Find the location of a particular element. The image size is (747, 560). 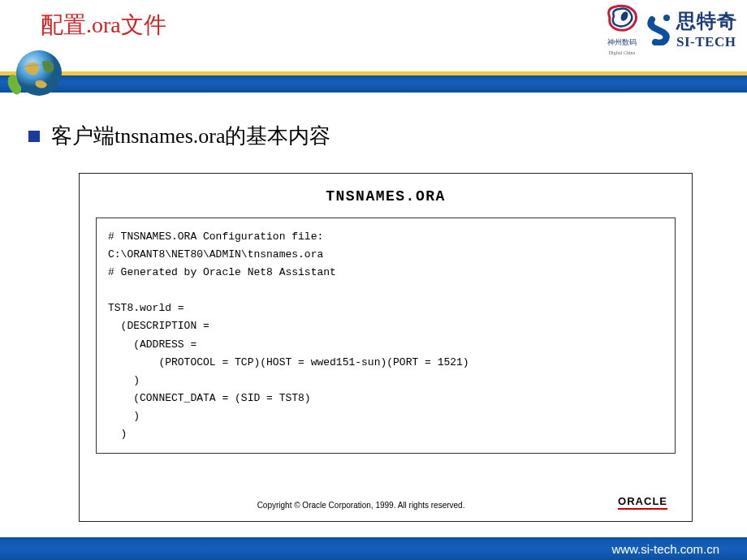

footer-bar: www.si-tech.com.cn is located at coordinates (374, 549).